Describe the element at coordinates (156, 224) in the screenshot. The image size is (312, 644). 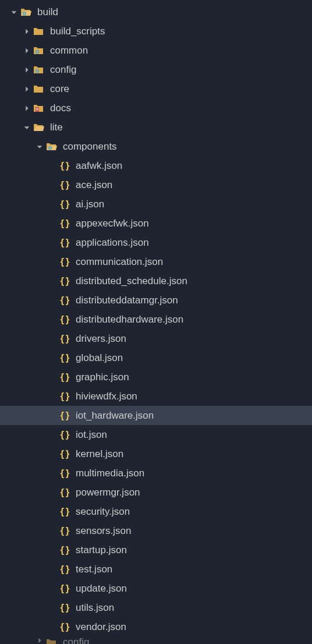
I see `file-item: { }appexecfwk.json` at that location.